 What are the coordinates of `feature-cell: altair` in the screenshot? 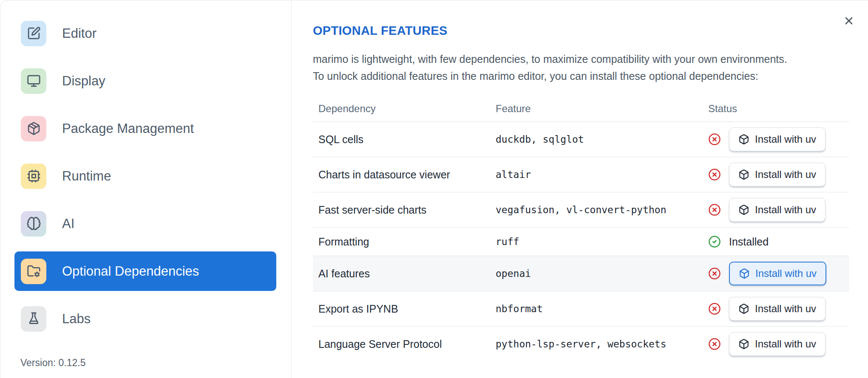 It's located at (596, 175).